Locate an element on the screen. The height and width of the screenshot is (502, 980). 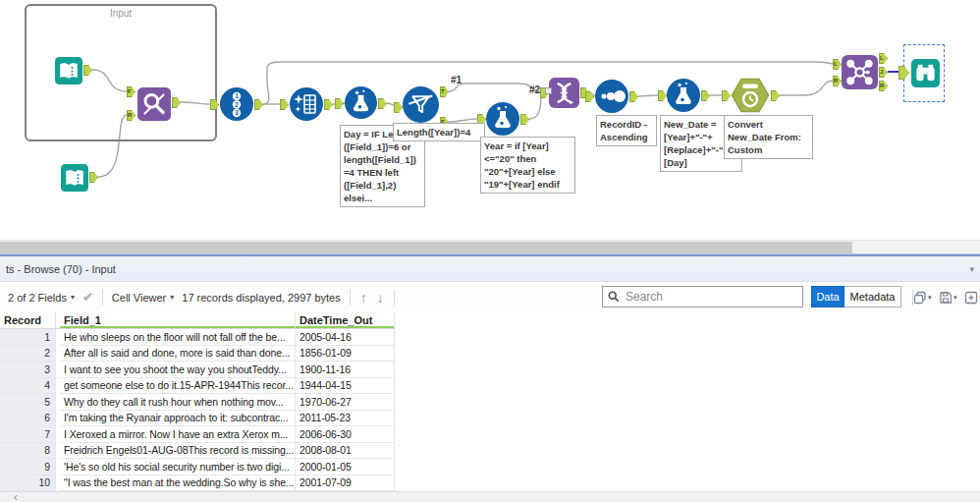
record-id-icon: 1 2 3 is located at coordinates (237, 104).